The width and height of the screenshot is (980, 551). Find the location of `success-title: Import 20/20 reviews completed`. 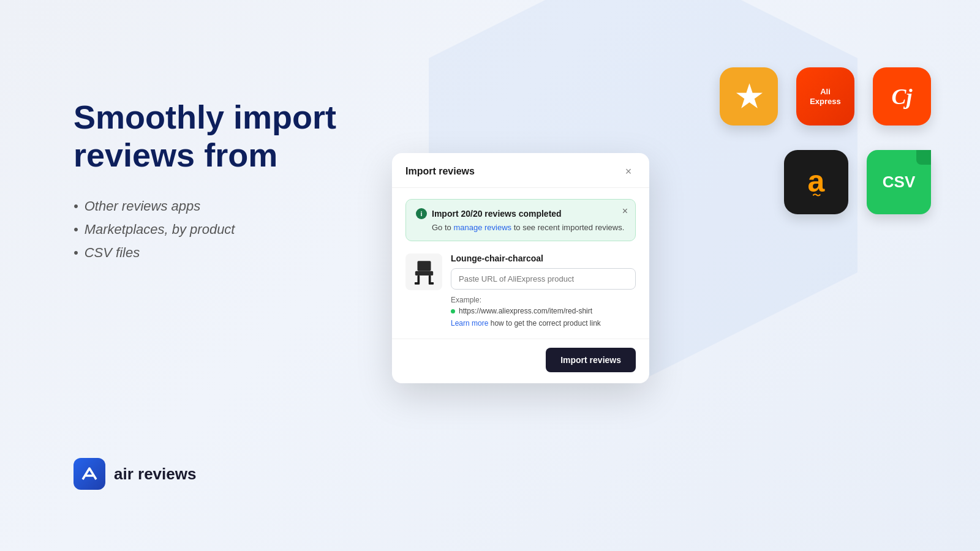

success-title: Import 20/20 reviews completed is located at coordinates (497, 214).